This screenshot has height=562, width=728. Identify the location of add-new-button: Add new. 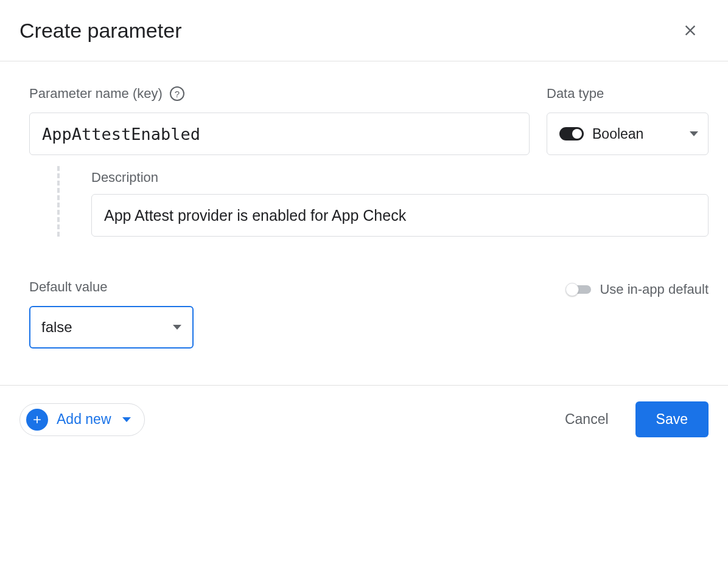
(82, 420).